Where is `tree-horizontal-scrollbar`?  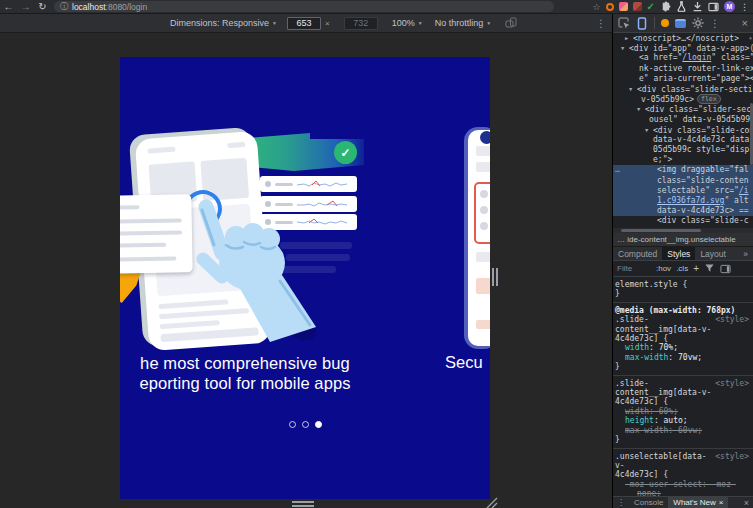 tree-horizontal-scrollbar is located at coordinates (683, 230).